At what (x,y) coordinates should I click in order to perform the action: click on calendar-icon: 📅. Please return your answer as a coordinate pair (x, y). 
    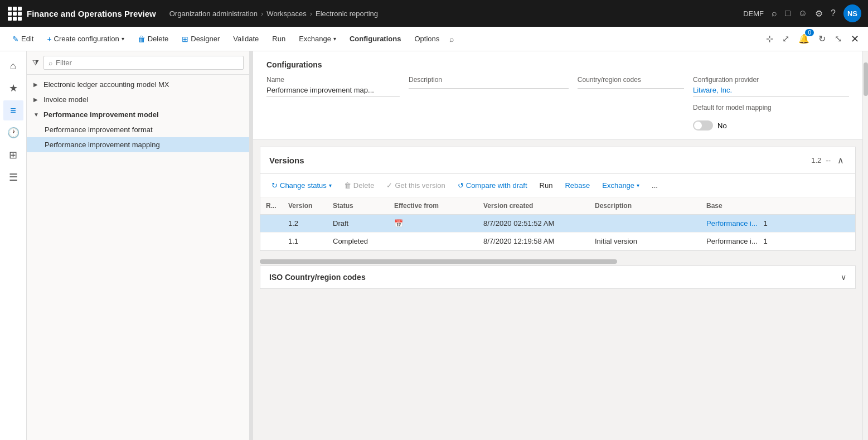
    Looking at the image, I should click on (399, 223).